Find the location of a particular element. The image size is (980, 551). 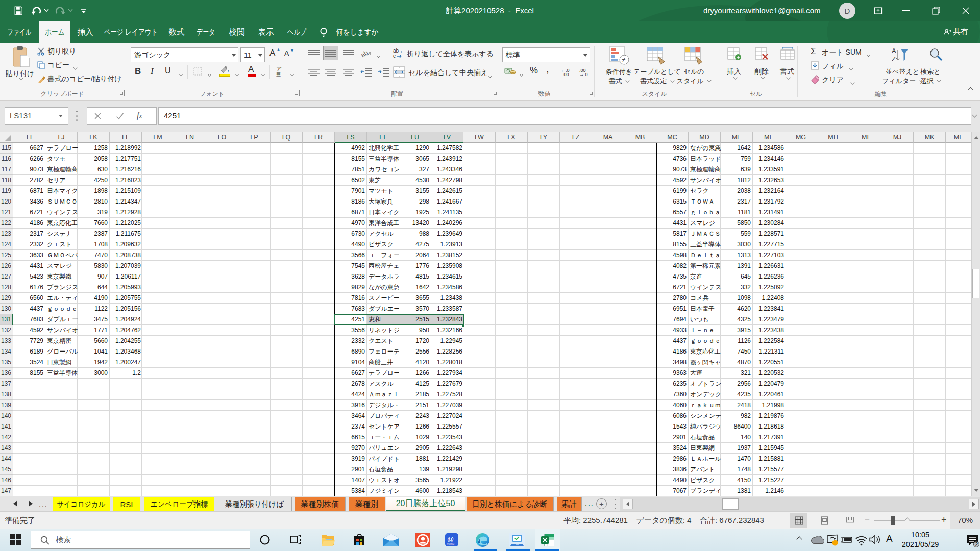

svg-text: 2 is located at coordinates (976, 545).